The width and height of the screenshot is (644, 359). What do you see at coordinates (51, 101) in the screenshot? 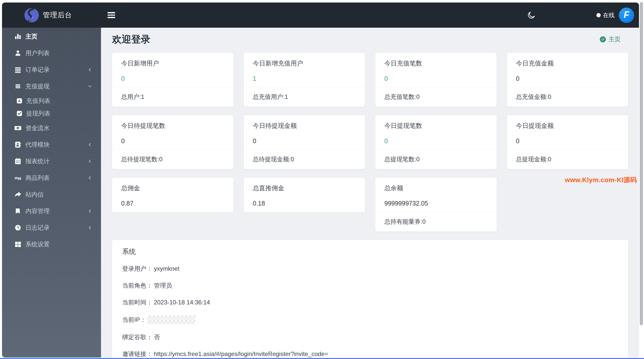
I see `sidebar-item-recharge-list: A 充值列表` at bounding box center [51, 101].